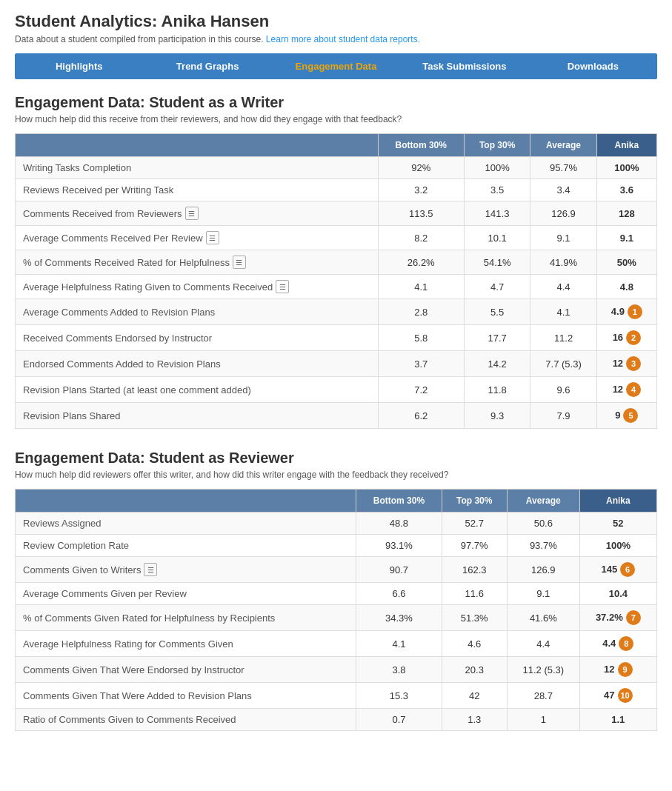  What do you see at coordinates (627, 238) in the screenshot?
I see `cell-anika: 9.1` at bounding box center [627, 238].